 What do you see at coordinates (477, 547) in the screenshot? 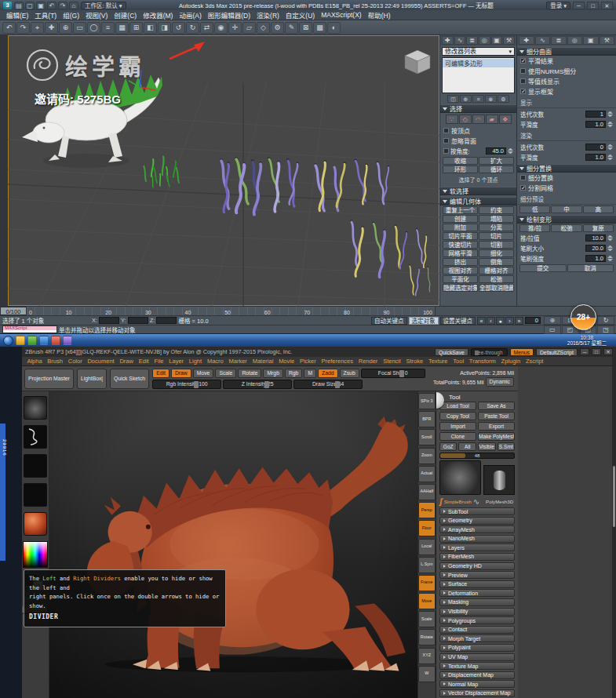
I see `tool-subpalette-header: Layers` at bounding box center [477, 547].